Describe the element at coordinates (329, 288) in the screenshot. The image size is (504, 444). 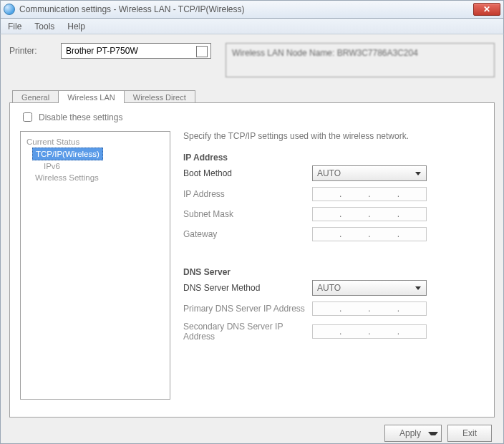
I see `dns-method-value: AUTO` at that location.